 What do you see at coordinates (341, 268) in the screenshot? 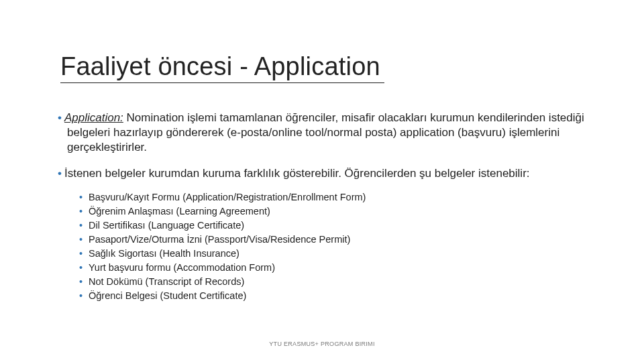
I see `list-item: Yurt başvuru formu (Accommodation Form)` at bounding box center [341, 268].